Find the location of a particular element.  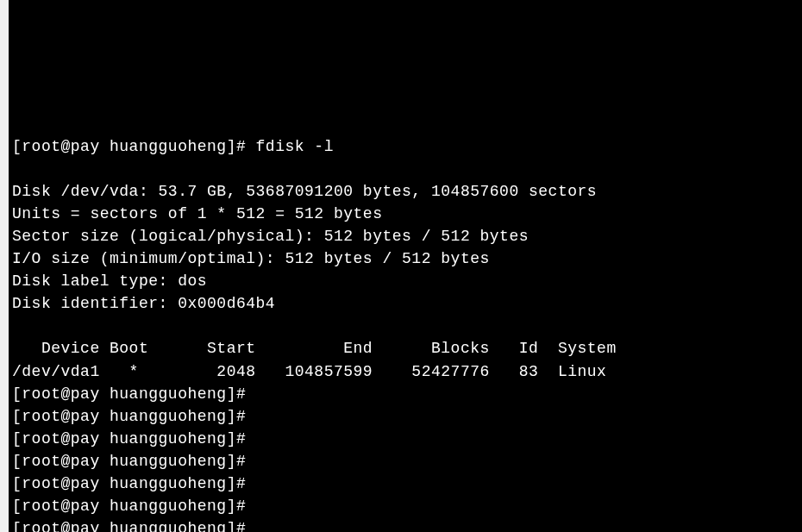

left-strip is located at coordinates (4, 266).